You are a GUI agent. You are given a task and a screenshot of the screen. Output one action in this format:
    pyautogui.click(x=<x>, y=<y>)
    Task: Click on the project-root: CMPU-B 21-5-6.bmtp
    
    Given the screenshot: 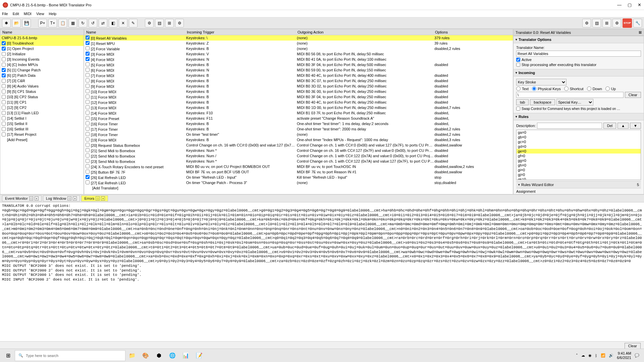 What is the action you would take?
    pyautogui.click(x=42, y=38)
    